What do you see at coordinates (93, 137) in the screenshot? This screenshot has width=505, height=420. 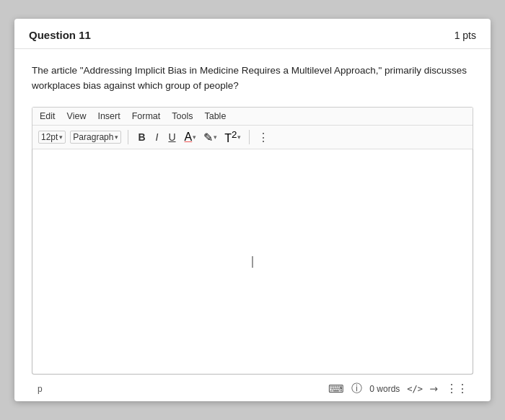 I see `paragraph-style-value: Paragraph` at bounding box center [93, 137].